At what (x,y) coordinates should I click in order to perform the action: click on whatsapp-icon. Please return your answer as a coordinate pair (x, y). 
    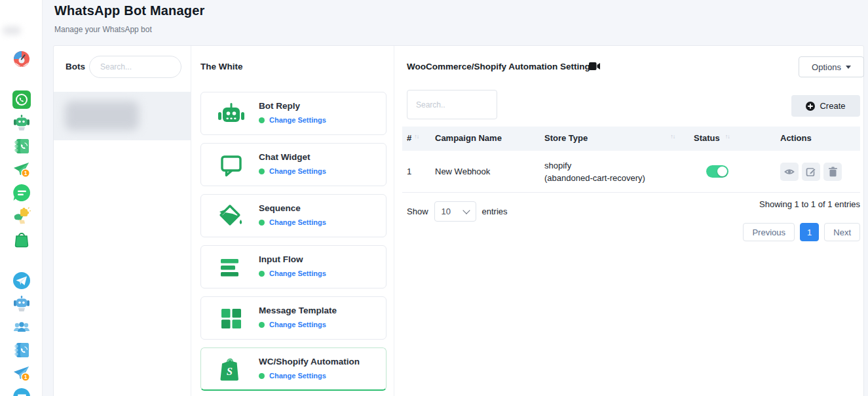
    Looking at the image, I should click on (22, 100).